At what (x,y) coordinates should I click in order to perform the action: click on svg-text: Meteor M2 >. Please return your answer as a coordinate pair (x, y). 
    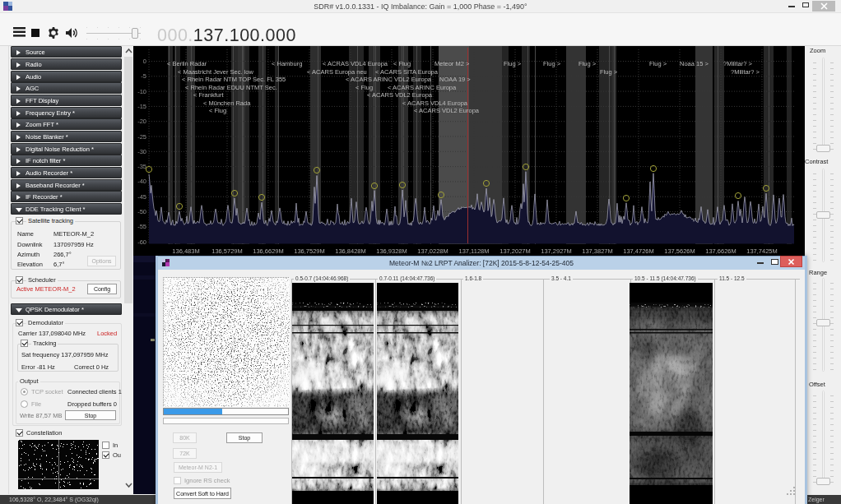
    Looking at the image, I should click on (453, 64).